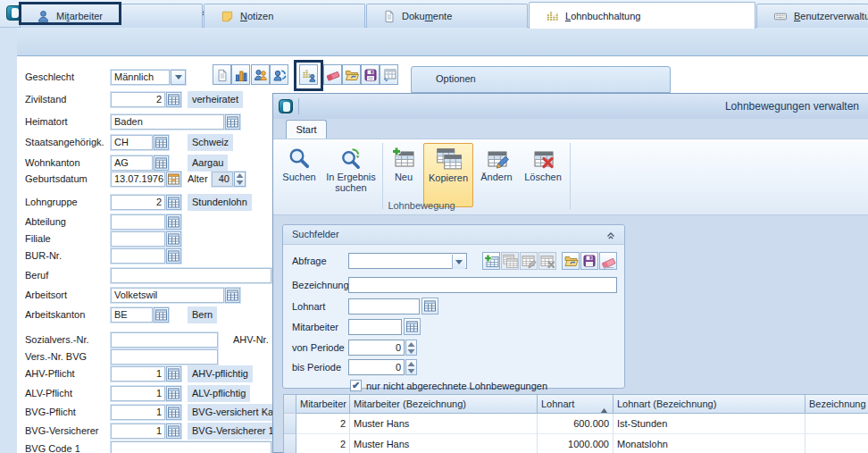 The height and width of the screenshot is (453, 868). What do you see at coordinates (377, 348) in the screenshot?
I see `search-field-von-periode: 0` at bounding box center [377, 348].